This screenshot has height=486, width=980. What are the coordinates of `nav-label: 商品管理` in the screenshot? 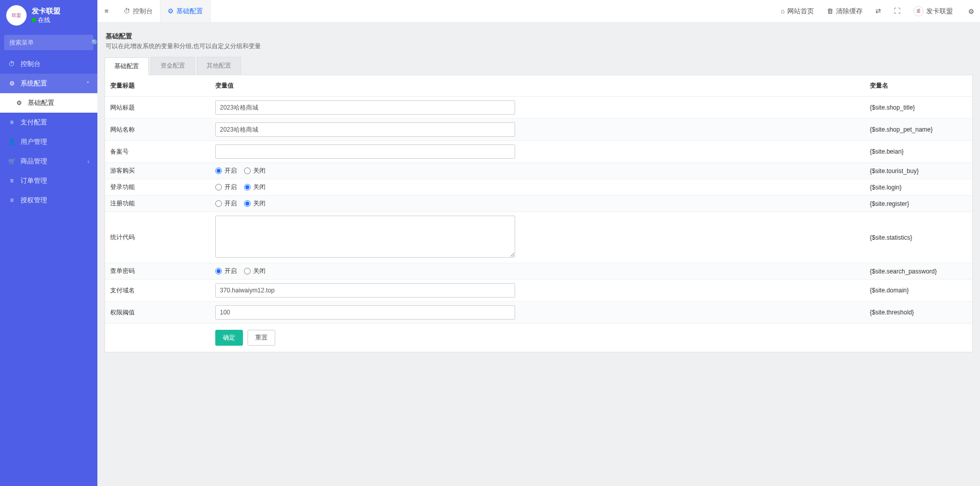 It's located at (34, 161).